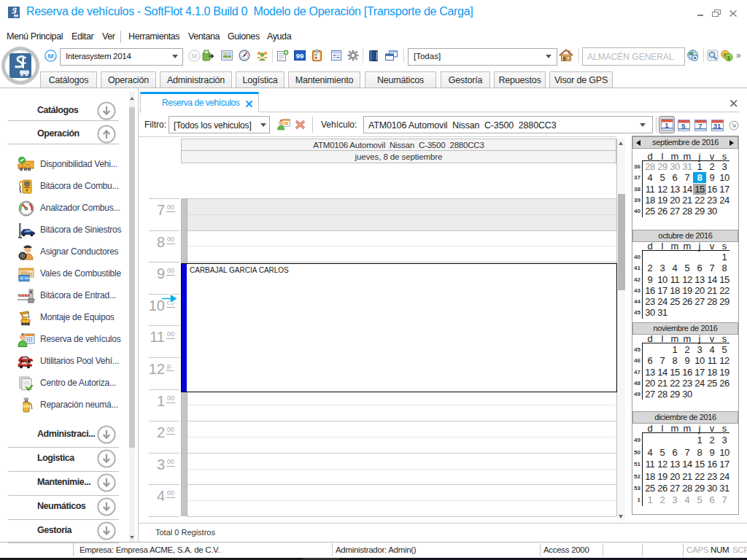  I want to click on svg-text: 5, so click(684, 125).